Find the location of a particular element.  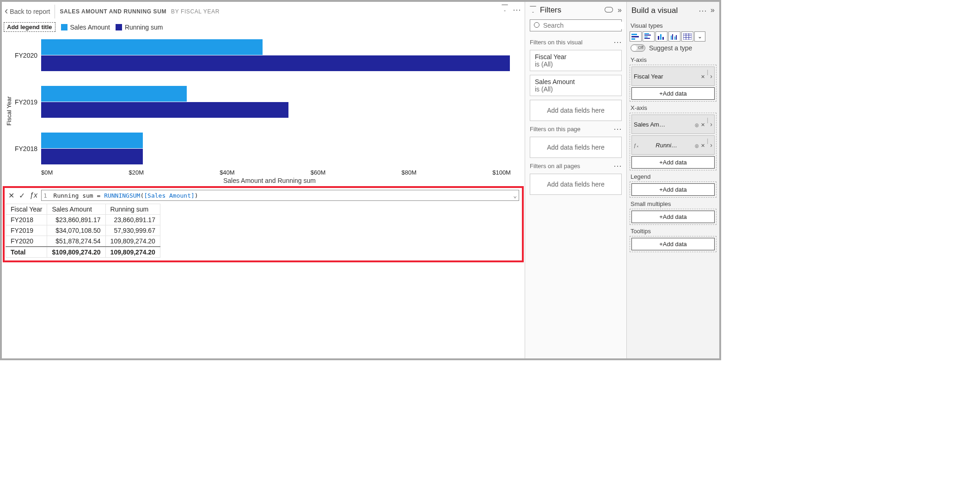

filters-section-page: Filters on this page is located at coordinates (576, 129).